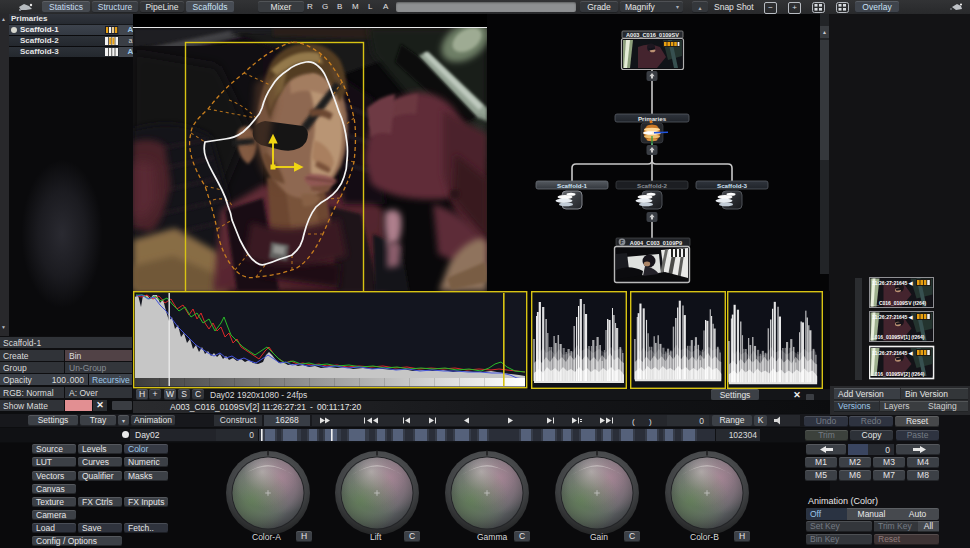  Describe the element at coordinates (898, 374) in the screenshot. I see `svg-text: ..016_0109SV[2] (f264)` at that location.